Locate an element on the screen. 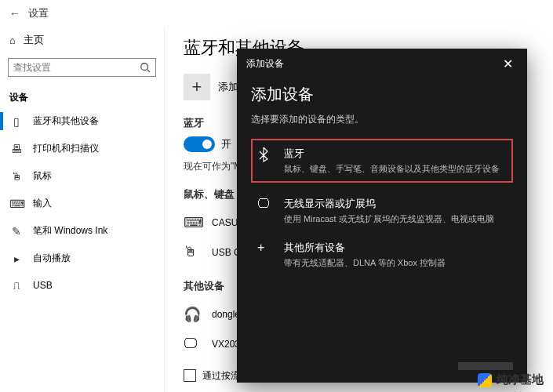  dialog-footer-button is located at coordinates (486, 366).